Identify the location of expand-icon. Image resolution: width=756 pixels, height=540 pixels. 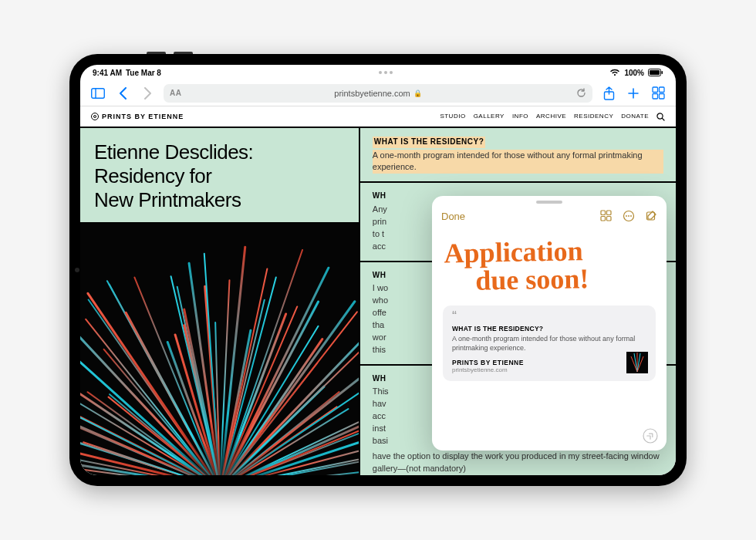
(650, 436).